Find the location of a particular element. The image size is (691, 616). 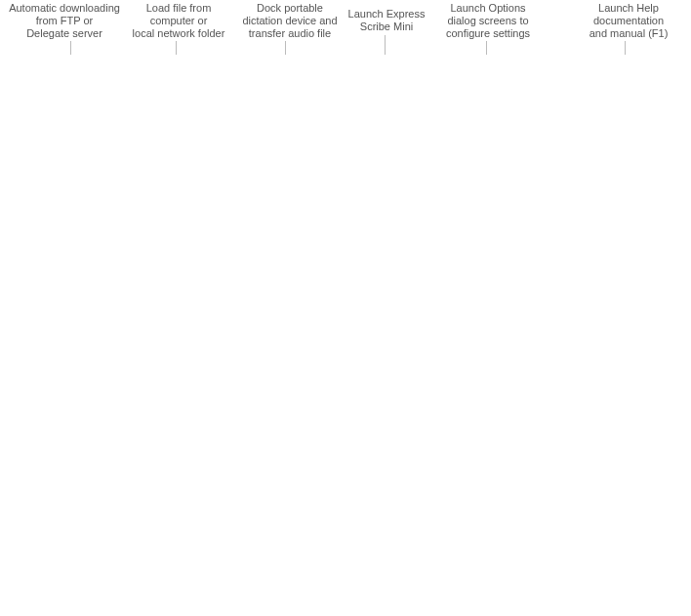

callout-mini: Launch ExpressScribe Mini is located at coordinates (386, 21).